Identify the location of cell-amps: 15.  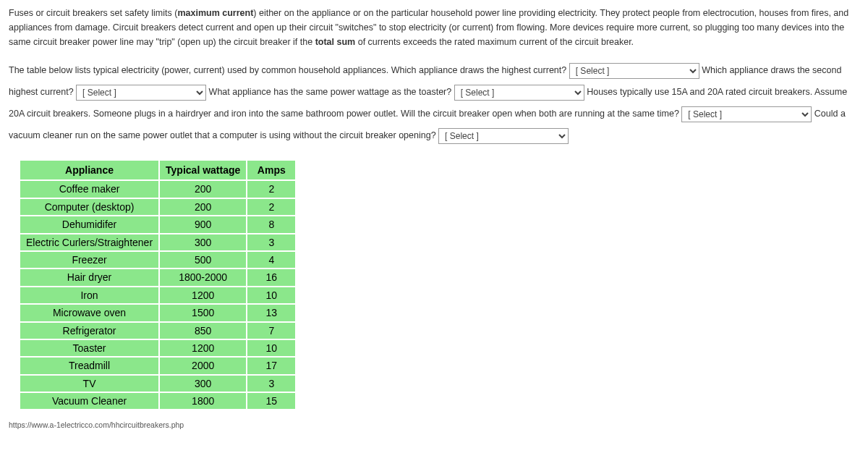
(271, 401).